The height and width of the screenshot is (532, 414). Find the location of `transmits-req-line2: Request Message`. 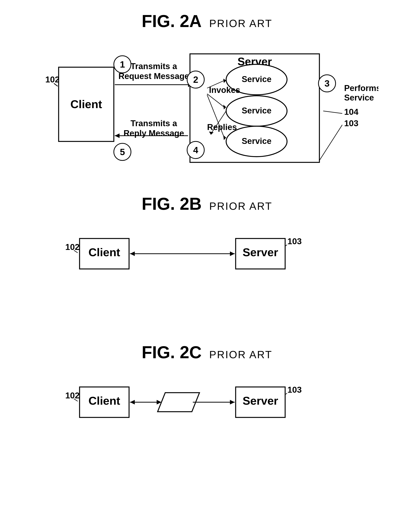

transmits-req-line2: Request Message is located at coordinates (154, 76).